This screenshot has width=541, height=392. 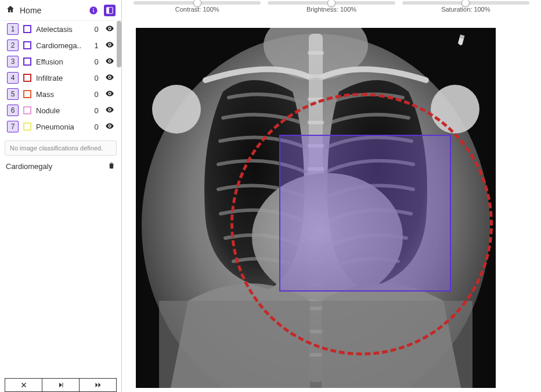 What do you see at coordinates (60, 127) in the screenshot?
I see `label-row: 7Pneumonia0` at bounding box center [60, 127].